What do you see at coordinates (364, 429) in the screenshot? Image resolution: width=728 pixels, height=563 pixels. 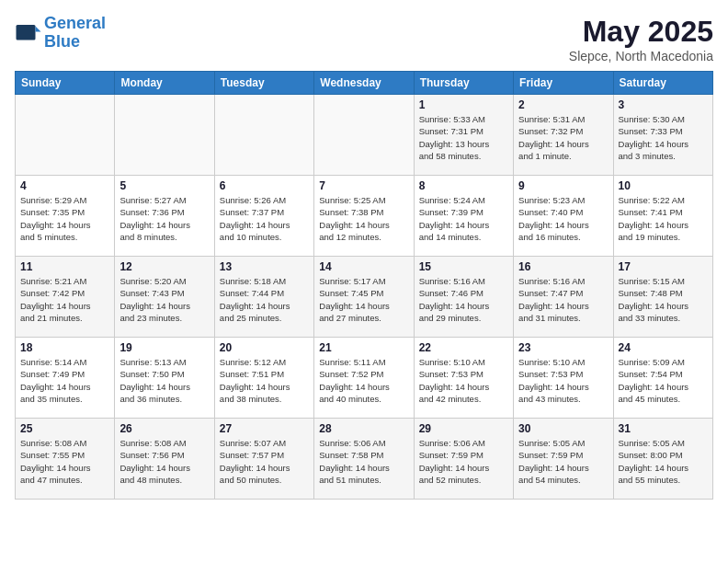 I see `day-number: 28` at bounding box center [364, 429].